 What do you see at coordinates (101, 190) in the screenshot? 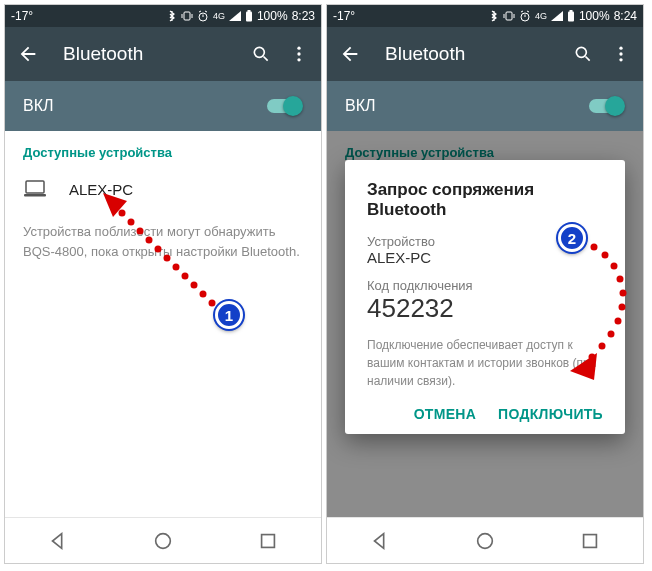
I see `device-name: ALEX-PC` at bounding box center [101, 190].